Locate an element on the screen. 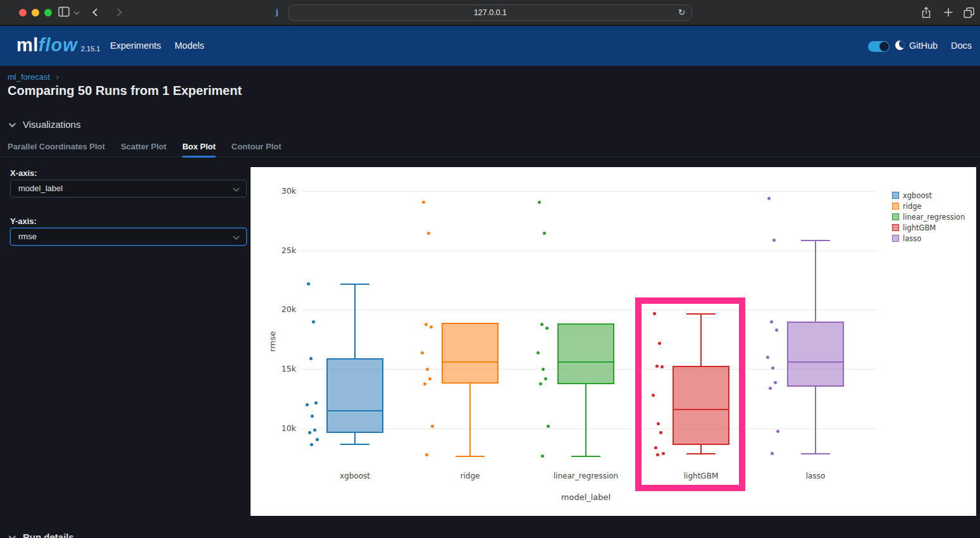 Image resolution: width=980 pixels, height=538 pixels. x-axis-label: X-axis: is located at coordinates (24, 173).